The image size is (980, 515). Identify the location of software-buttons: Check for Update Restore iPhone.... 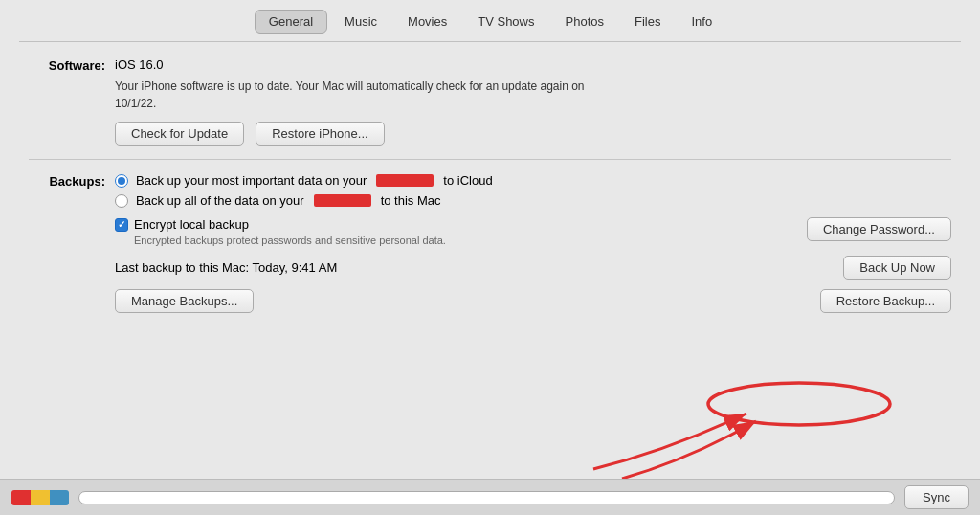
(533, 134).